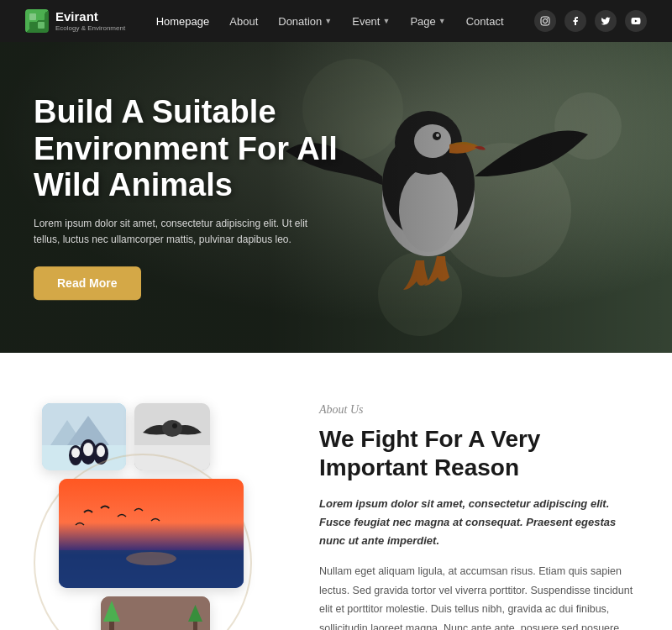 The height and width of the screenshot is (630, 672). Describe the element at coordinates (183, 22) in the screenshot. I see `nav-item-homepage: Homepage` at that location.